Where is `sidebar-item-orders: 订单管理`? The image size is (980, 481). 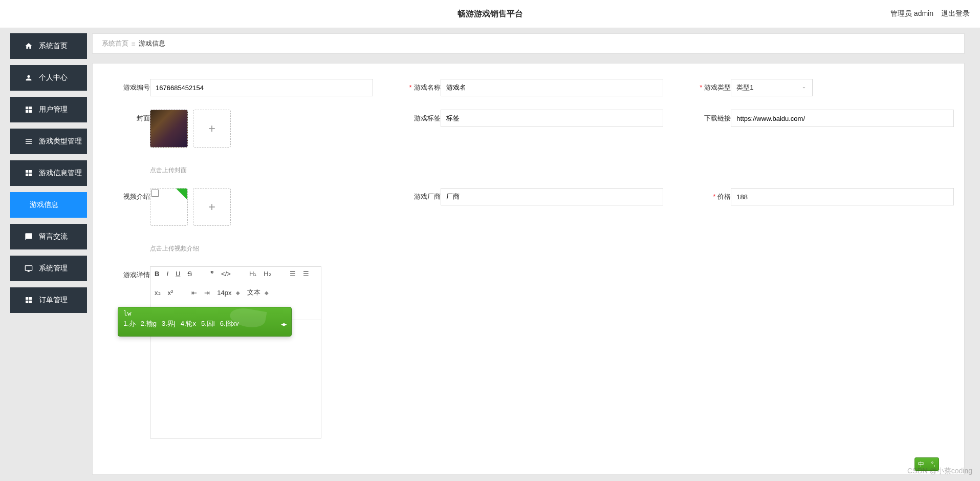
sidebar-item-orders: 订单管理 is located at coordinates (49, 300).